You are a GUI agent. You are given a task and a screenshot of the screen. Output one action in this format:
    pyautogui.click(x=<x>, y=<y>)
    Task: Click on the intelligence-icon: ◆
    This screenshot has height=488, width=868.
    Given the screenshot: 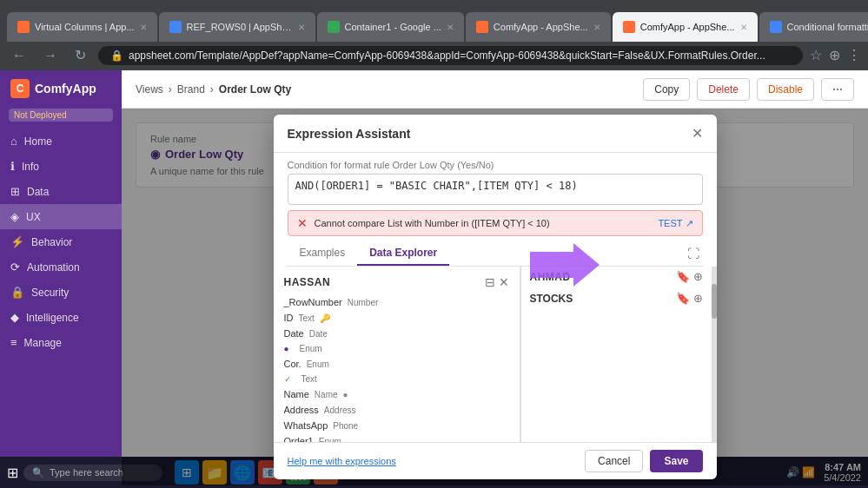 What is the action you would take?
    pyautogui.click(x=15, y=318)
    